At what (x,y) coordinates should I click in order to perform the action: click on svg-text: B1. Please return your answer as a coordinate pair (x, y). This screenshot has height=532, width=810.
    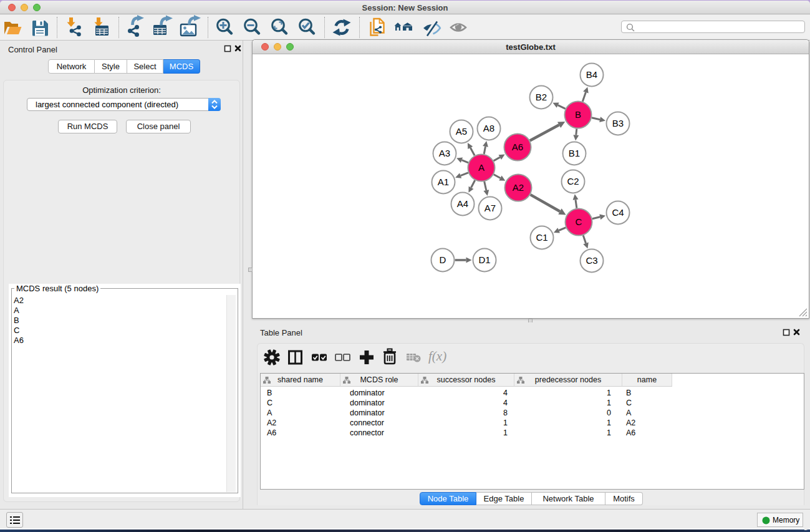
    Looking at the image, I should click on (574, 153).